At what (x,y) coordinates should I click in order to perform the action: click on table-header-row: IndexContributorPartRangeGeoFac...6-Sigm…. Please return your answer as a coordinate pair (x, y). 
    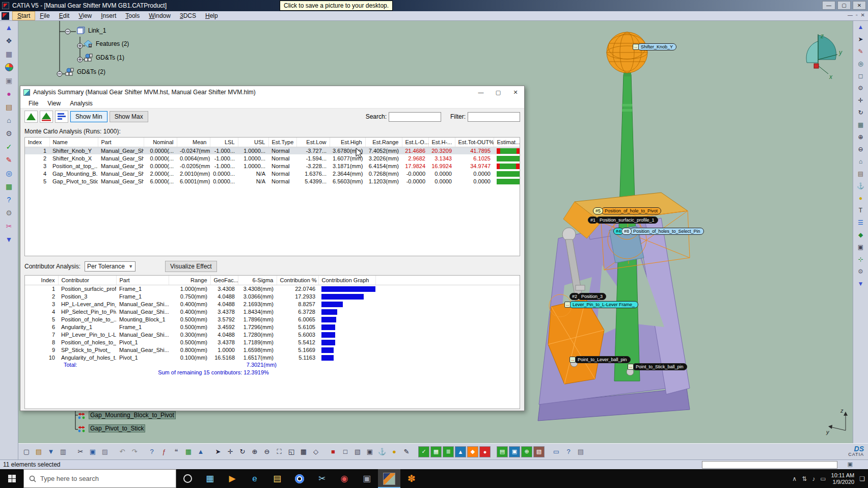
    Looking at the image, I should click on (273, 280).